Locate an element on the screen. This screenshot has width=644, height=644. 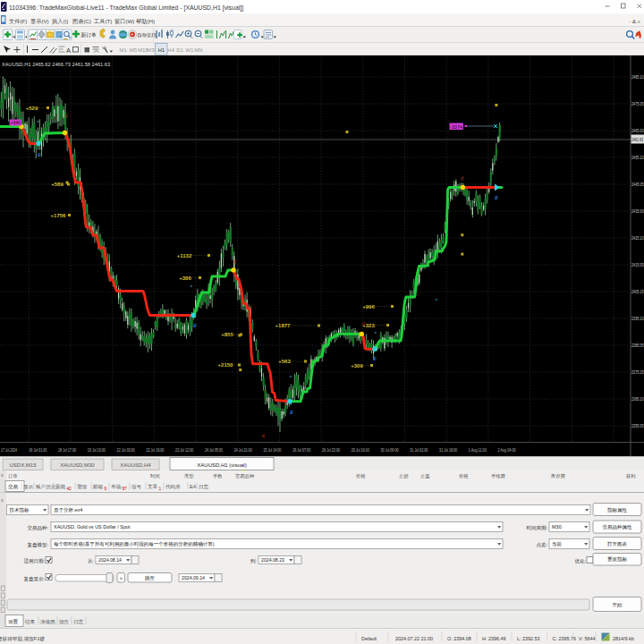
svg-text: 18 Jul 01:00 is located at coordinates (38, 451).